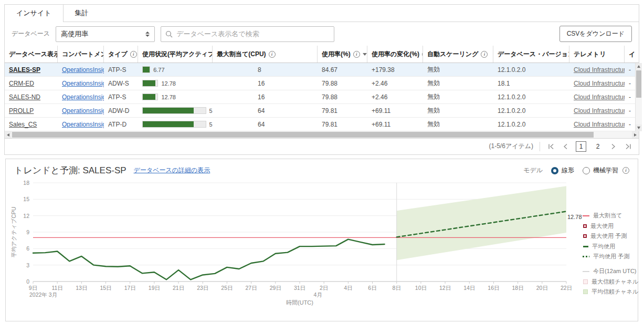  What do you see at coordinates (395, 54) in the screenshot?
I see `column-header: 使用率の変化(%)` at bounding box center [395, 54].